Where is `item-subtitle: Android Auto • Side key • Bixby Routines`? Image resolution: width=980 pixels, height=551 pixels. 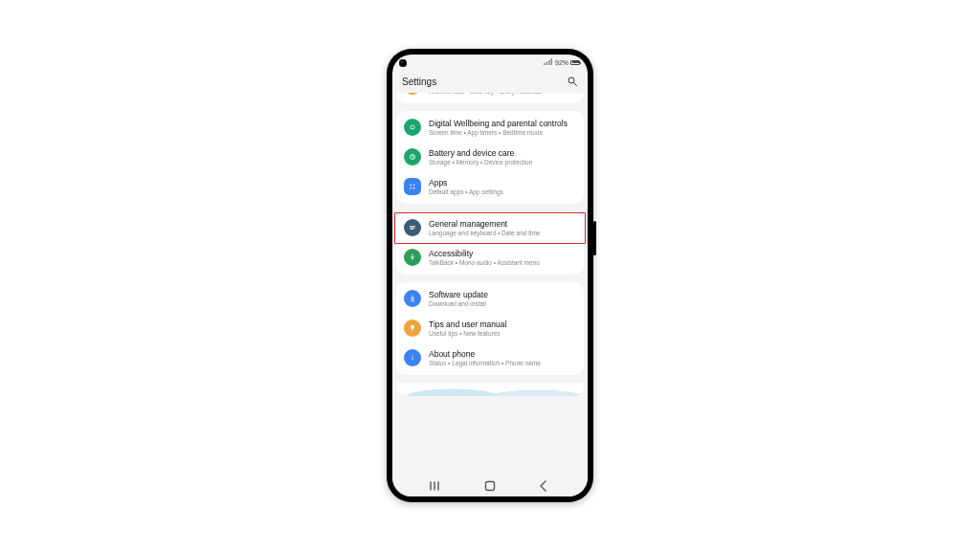
item-subtitle: Android Auto • Side key • Bixby Routines is located at coordinates (502, 94).